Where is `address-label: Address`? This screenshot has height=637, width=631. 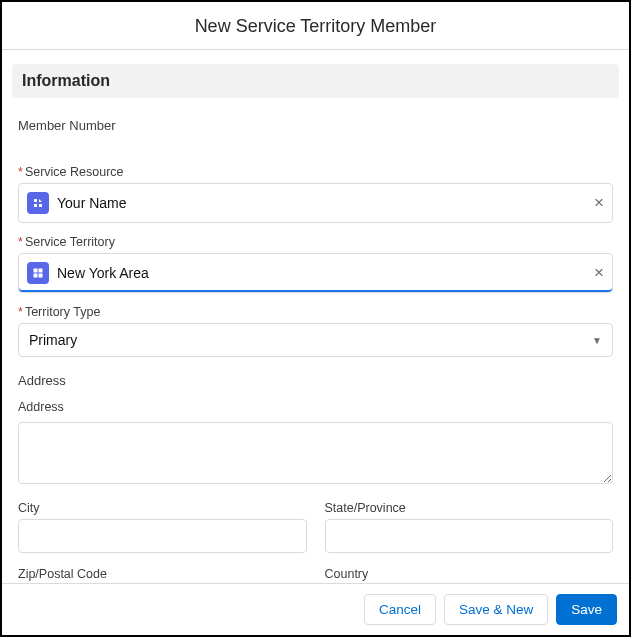 address-label: Address is located at coordinates (316, 407).